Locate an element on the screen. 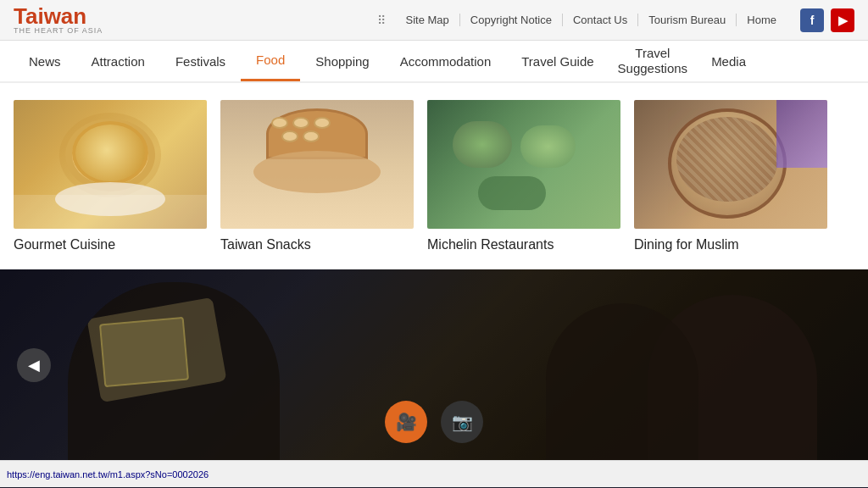 Image resolution: width=868 pixels, height=488 pixels. video-button: 🎥 is located at coordinates (406, 422).